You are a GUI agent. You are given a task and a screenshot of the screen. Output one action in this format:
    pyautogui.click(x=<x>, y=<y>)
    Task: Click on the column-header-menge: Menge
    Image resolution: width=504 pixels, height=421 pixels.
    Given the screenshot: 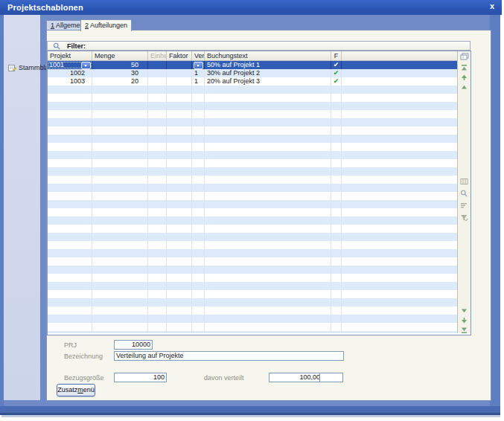 What is the action you would take?
    pyautogui.click(x=121, y=56)
    